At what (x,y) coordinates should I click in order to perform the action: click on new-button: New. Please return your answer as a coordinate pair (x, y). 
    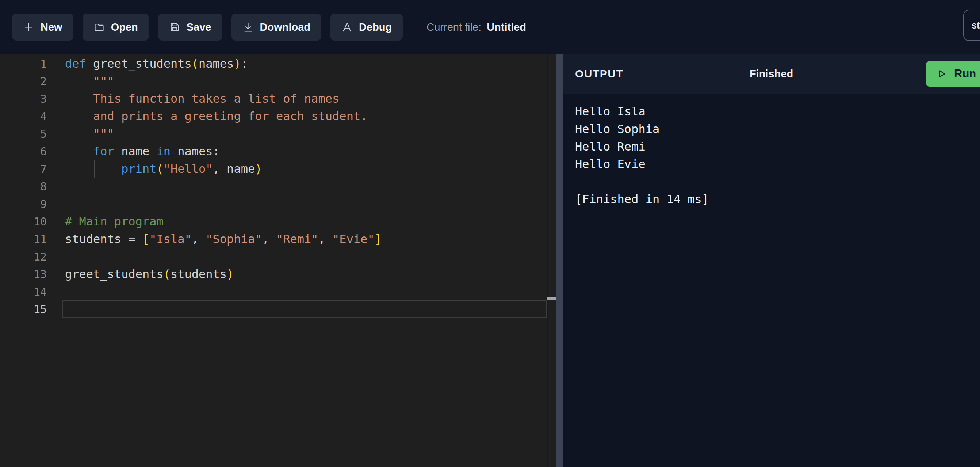
    Looking at the image, I should click on (43, 27).